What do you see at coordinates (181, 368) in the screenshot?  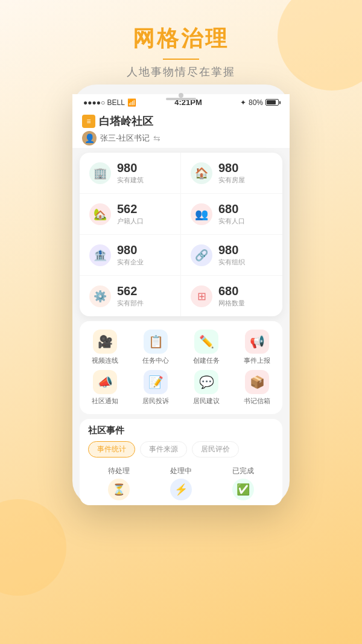 I see `quick-actions: 🎥 视频连线 📋 任务中心 ✏️ 创建任务 📢 事件上报 📣 社区通知 📝 居民…` at bounding box center [181, 368].